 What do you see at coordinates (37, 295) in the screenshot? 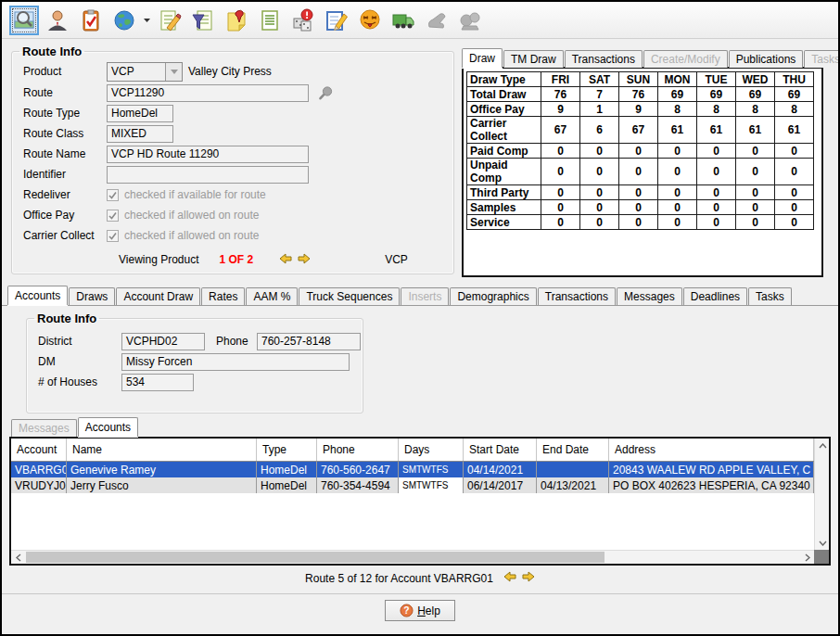
I see `tab-accounts: Accounts` at bounding box center [37, 295].